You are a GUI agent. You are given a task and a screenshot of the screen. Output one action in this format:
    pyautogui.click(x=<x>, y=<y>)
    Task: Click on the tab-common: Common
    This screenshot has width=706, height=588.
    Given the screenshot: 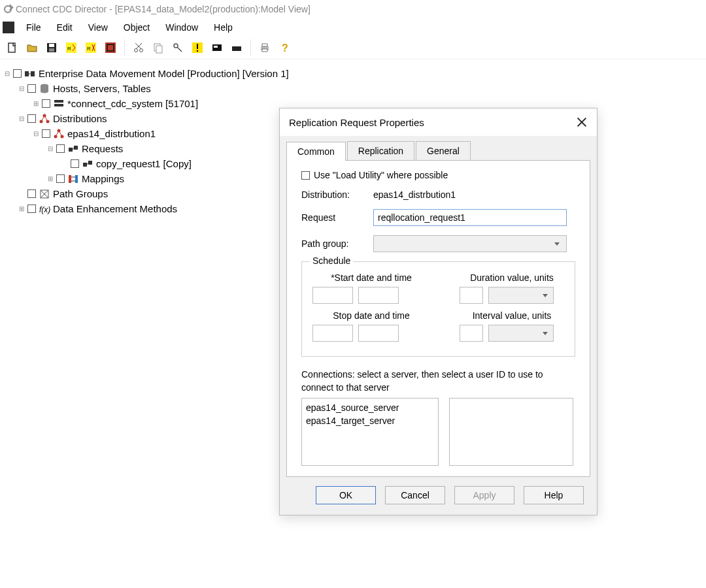 What is the action you would take?
    pyautogui.click(x=316, y=152)
    